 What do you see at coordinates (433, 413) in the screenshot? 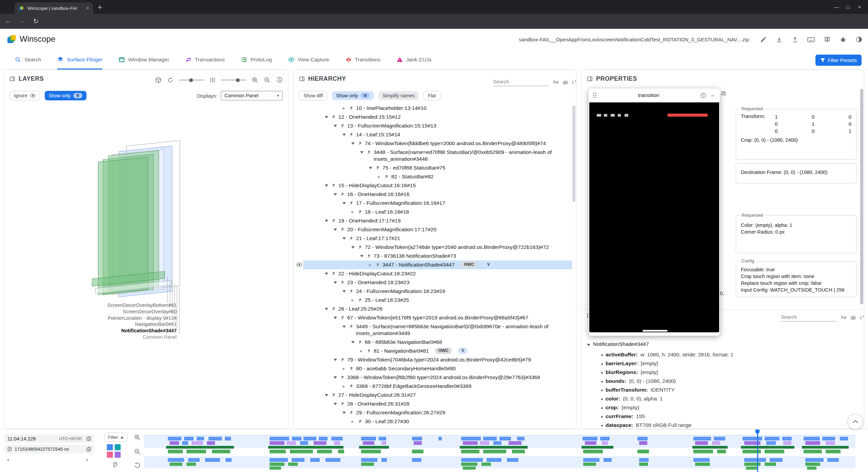
I see `tree-node: 29 - FullscreenMagnification:26:27#29` at bounding box center [433, 413].